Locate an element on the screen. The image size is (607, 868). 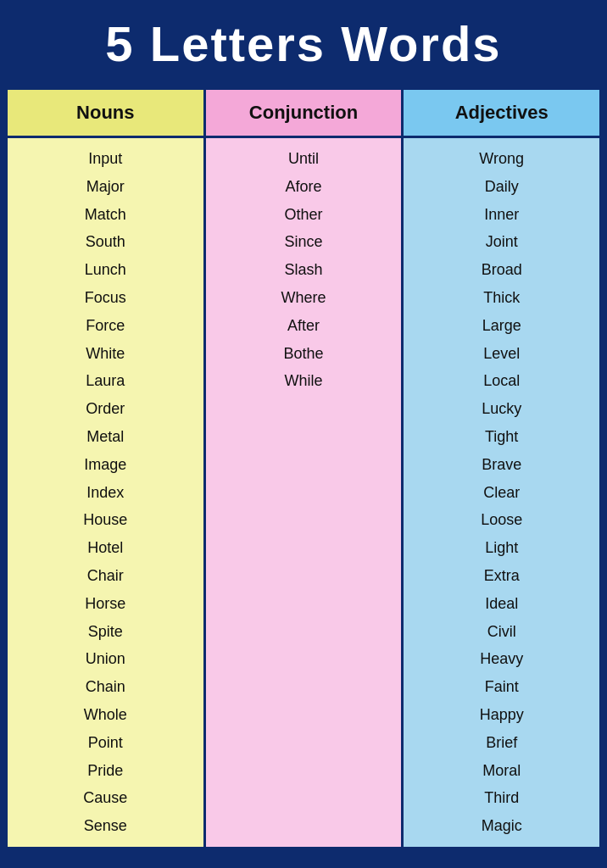
list-item: Chair is located at coordinates (105, 576).